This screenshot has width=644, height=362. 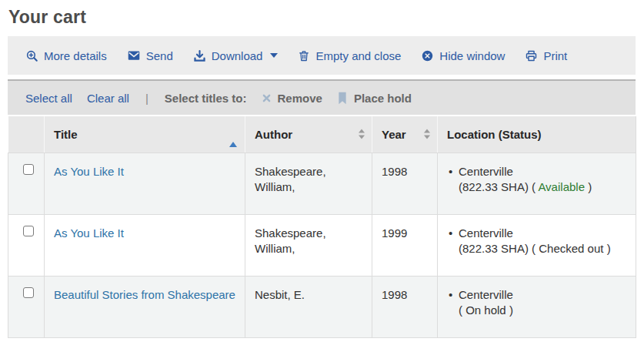 What do you see at coordinates (542, 187) in the screenshot?
I see `call-status-line: (822.33 SHA) ( Available )` at bounding box center [542, 187].